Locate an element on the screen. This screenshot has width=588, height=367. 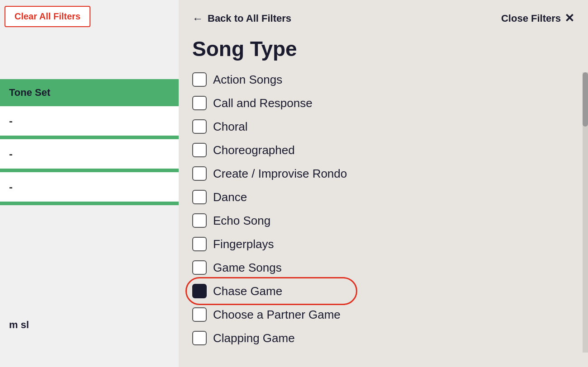
back-arrow-icon: ← is located at coordinates (198, 19).